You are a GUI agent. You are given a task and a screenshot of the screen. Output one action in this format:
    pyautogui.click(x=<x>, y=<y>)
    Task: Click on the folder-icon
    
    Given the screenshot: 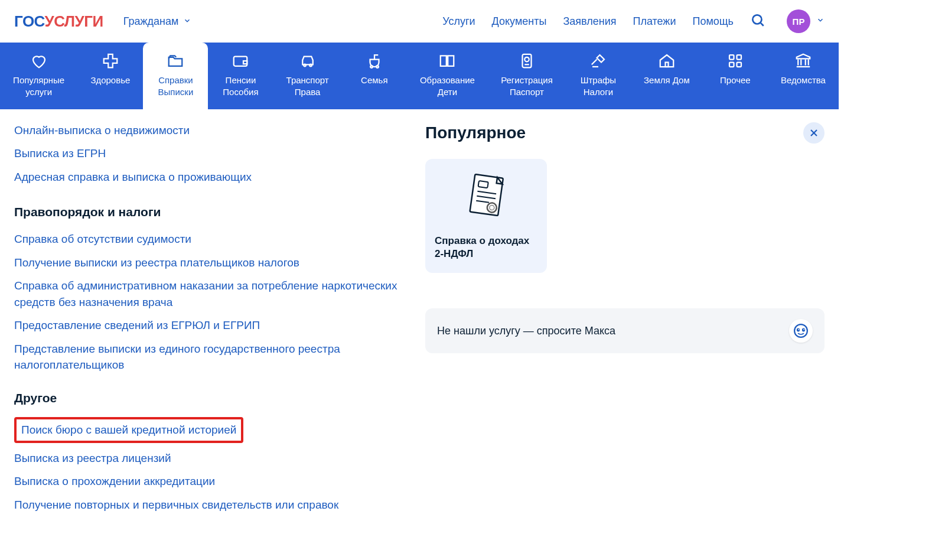 What is the action you would take?
    pyautogui.click(x=175, y=61)
    